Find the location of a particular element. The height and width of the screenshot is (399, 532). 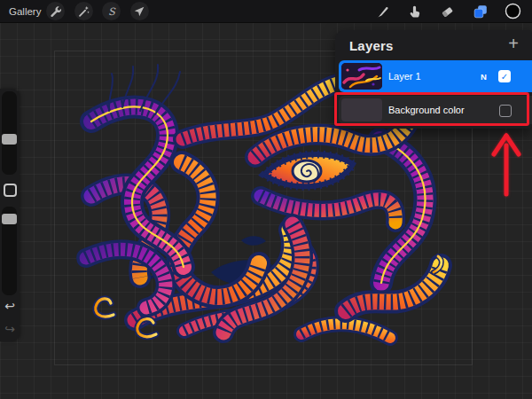

opacity-slider-handle is located at coordinates (9, 219).